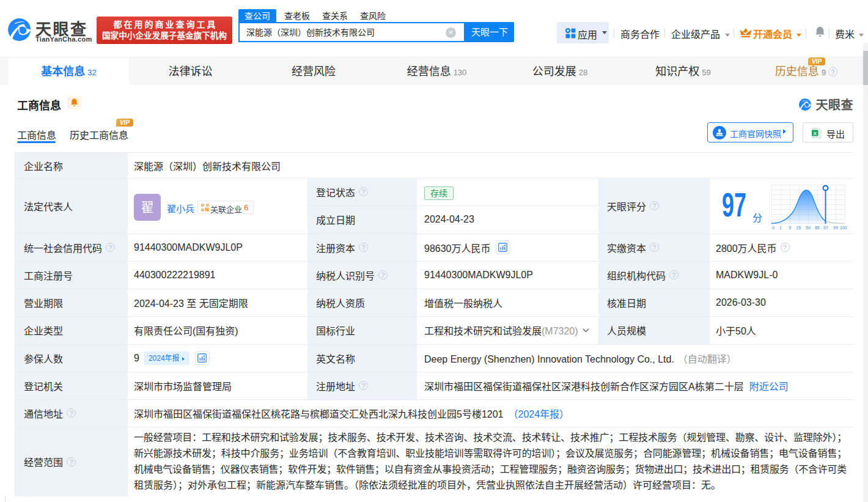 This screenshot has height=502, width=868. I want to click on svg-text: 97, so click(826, 227).